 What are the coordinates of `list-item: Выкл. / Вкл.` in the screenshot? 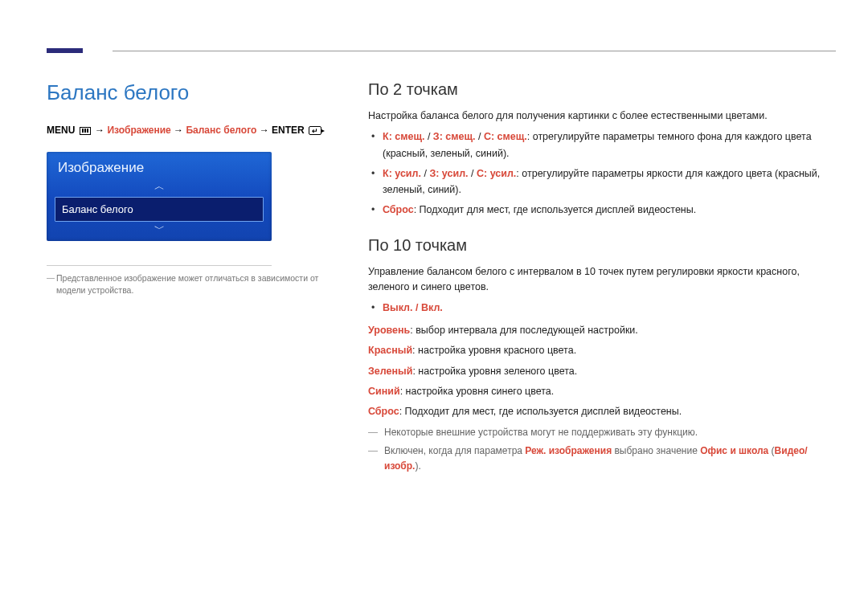 It's located at (609, 309).